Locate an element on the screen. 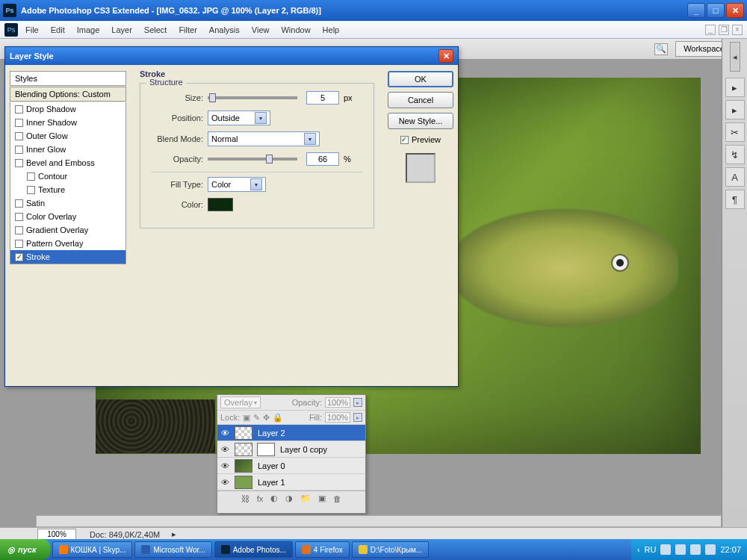 The height and width of the screenshot is (560, 747). menu-edit: Edit is located at coordinates (58, 30).